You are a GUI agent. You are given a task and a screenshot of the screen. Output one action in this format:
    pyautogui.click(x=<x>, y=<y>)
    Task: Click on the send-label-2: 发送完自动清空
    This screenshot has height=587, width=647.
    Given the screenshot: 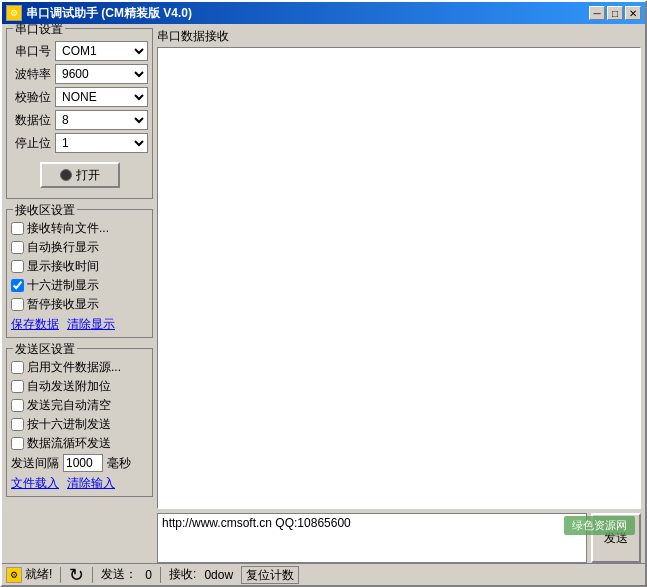 What is the action you would take?
    pyautogui.click(x=69, y=406)
    